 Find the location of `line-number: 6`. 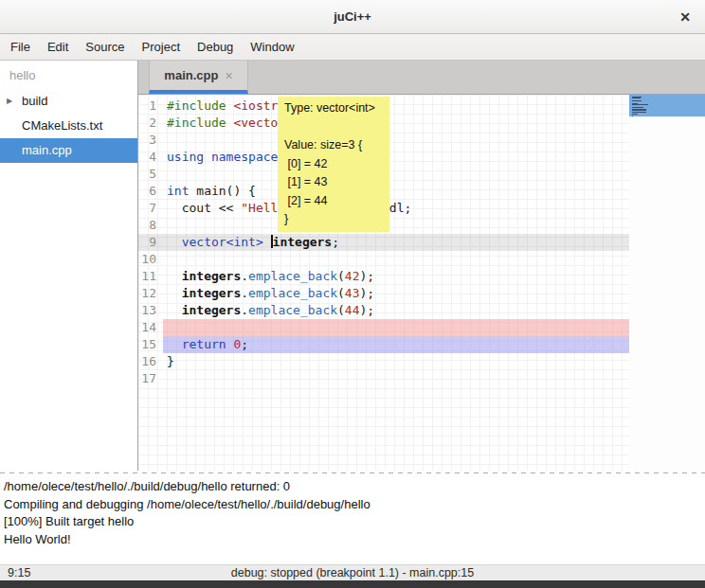

line-number: 6 is located at coordinates (151, 191).